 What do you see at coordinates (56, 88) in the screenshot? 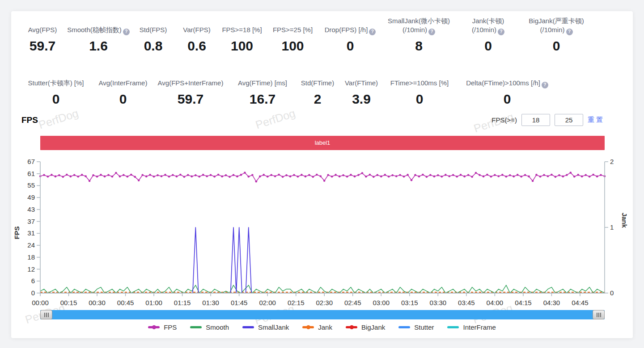
I see `stat-stats_row2-0: Stutter(卡顿率) [%]0` at bounding box center [56, 88].